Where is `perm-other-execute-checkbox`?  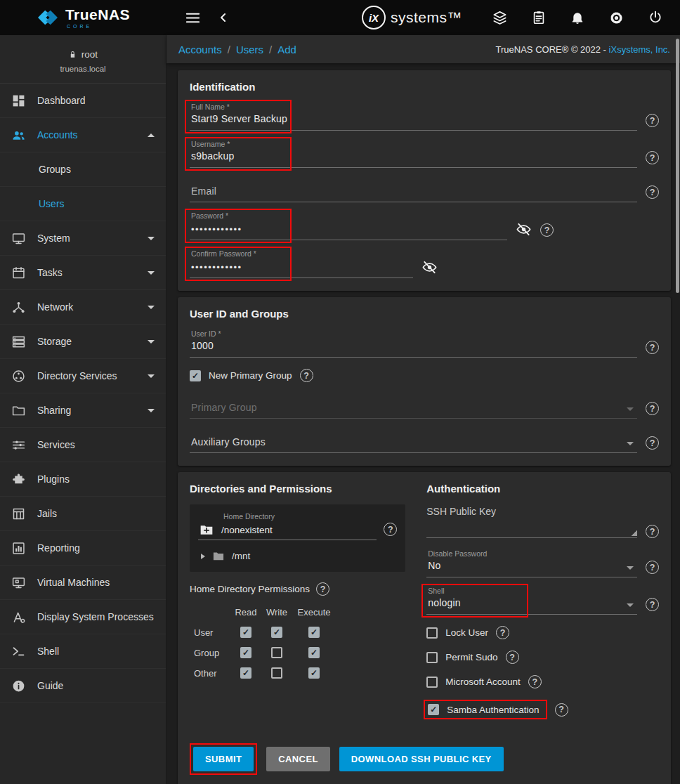
perm-other-execute-checkbox is located at coordinates (314, 673).